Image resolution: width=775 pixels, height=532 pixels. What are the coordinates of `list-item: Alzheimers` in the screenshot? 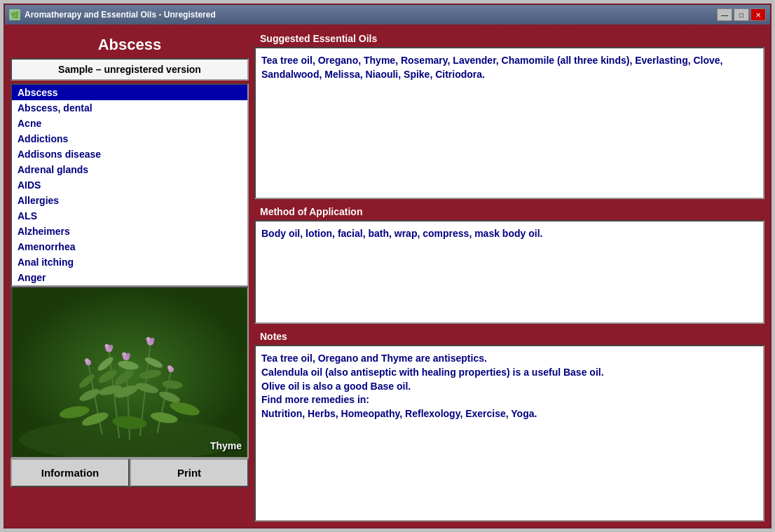 It's located at (130, 231).